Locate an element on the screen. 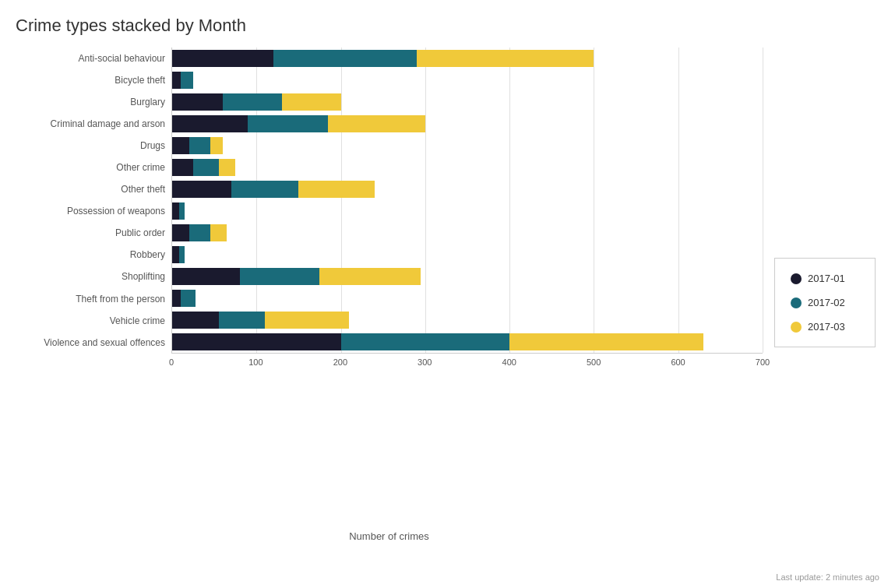 The width and height of the screenshot is (895, 588). legend-item: 2017-03 is located at coordinates (818, 327).